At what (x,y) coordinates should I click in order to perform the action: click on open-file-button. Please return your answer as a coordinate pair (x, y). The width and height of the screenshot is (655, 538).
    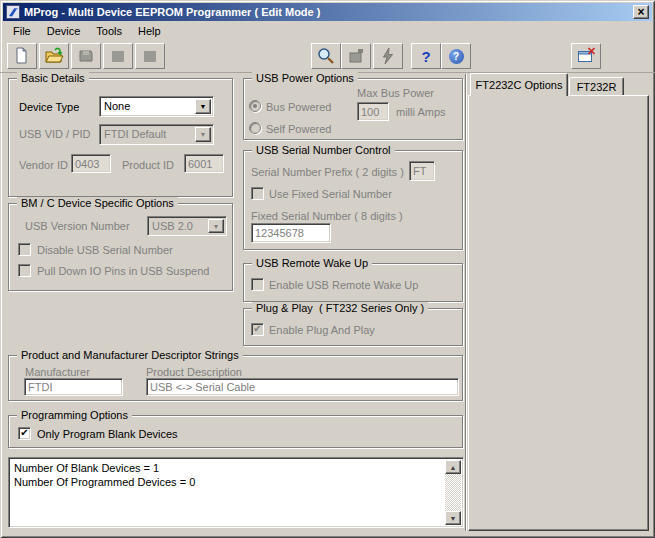
    Looking at the image, I should click on (54, 56).